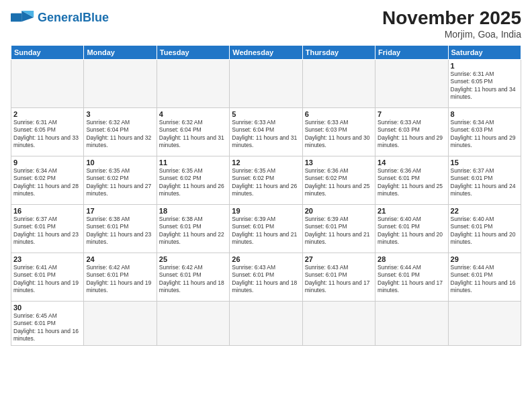 This screenshot has width=532, height=411. I want to click on day-cell: 1Sunrise: 6:31 AM Sunset: 6:05 PM Daylig…, so click(484, 83).